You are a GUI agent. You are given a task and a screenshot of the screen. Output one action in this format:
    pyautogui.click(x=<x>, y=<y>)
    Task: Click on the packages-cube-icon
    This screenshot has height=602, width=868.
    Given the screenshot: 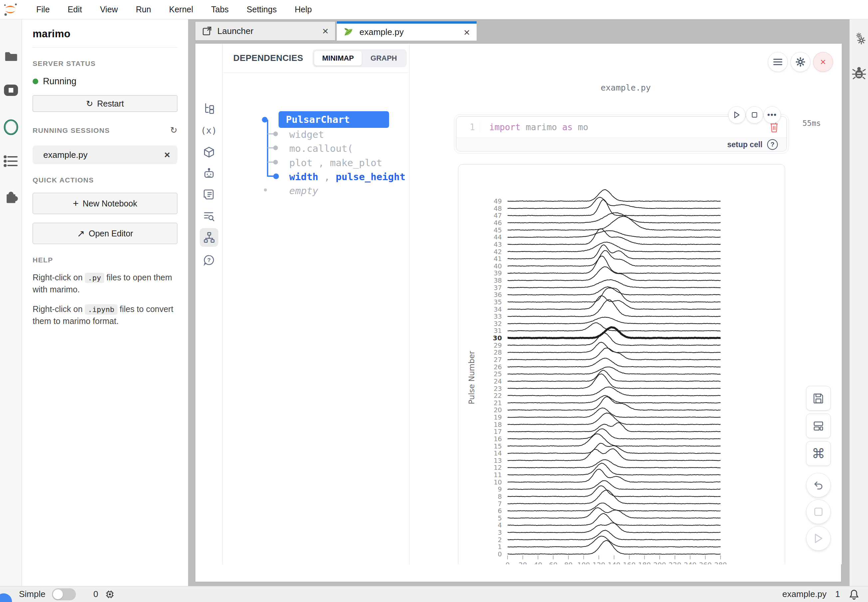 What is the action you would take?
    pyautogui.click(x=209, y=152)
    